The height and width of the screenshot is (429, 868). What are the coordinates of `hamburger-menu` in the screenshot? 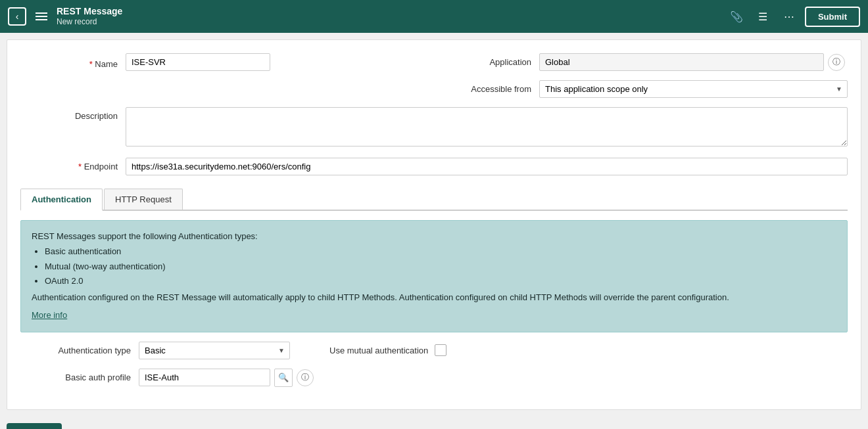 It's located at (41, 16).